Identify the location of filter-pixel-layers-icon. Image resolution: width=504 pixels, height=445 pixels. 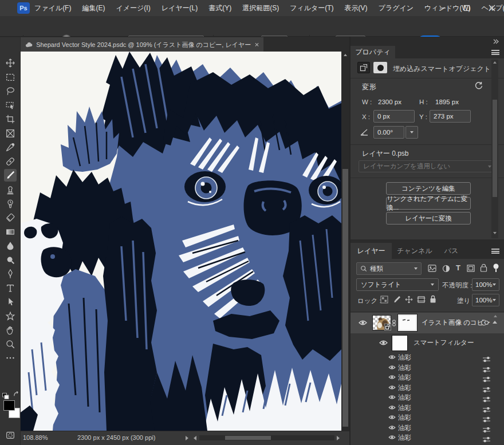
(432, 268).